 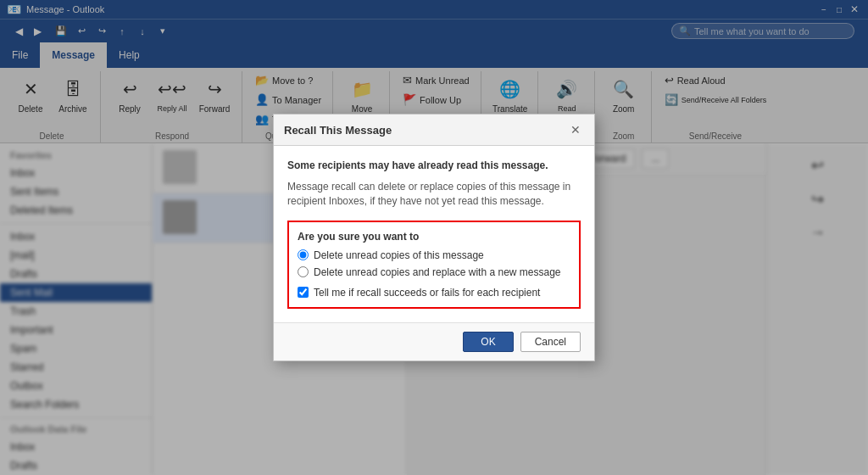 I want to click on radio-label-1: Delete unread copies of this message, so click(x=398, y=255).